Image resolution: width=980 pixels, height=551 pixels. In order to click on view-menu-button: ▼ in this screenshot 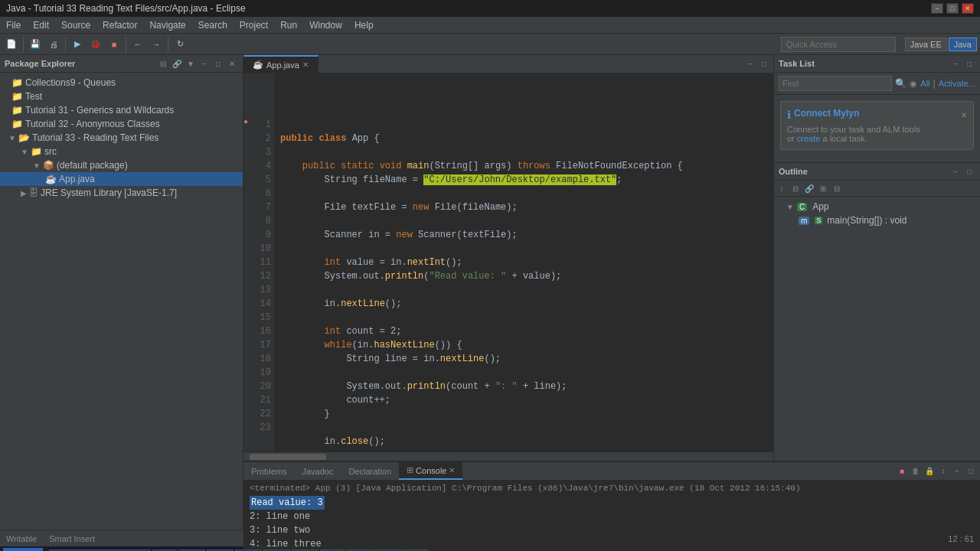, I will do `click(191, 64)`.